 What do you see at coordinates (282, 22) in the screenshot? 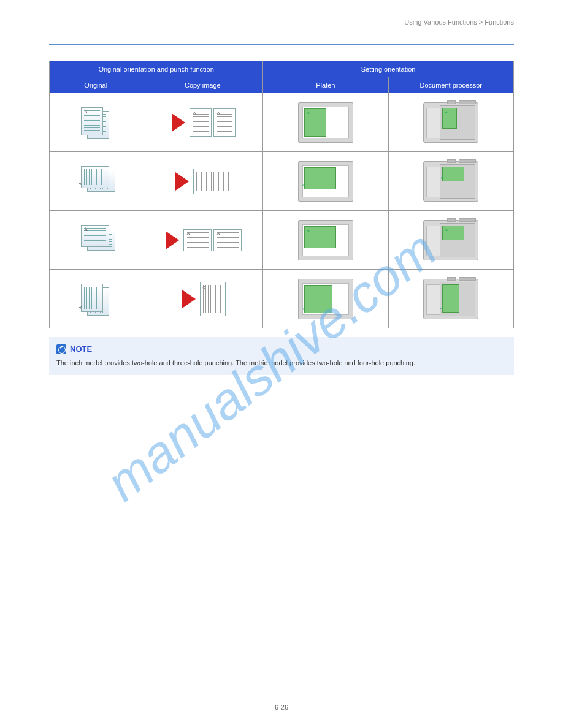
I see `header-bar: Using Various Functions > Functions` at bounding box center [282, 22].